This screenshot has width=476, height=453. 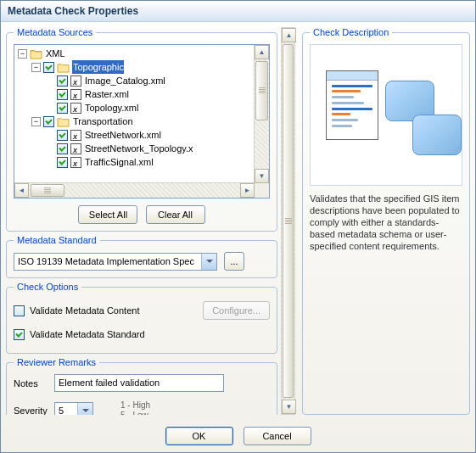 I want to click on notes-label: Notes, so click(x=34, y=383).